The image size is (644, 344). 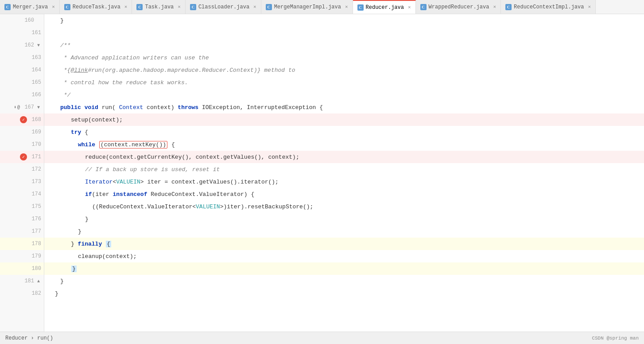 What do you see at coordinates (28, 20) in the screenshot?
I see `line-number: 160` at bounding box center [28, 20].